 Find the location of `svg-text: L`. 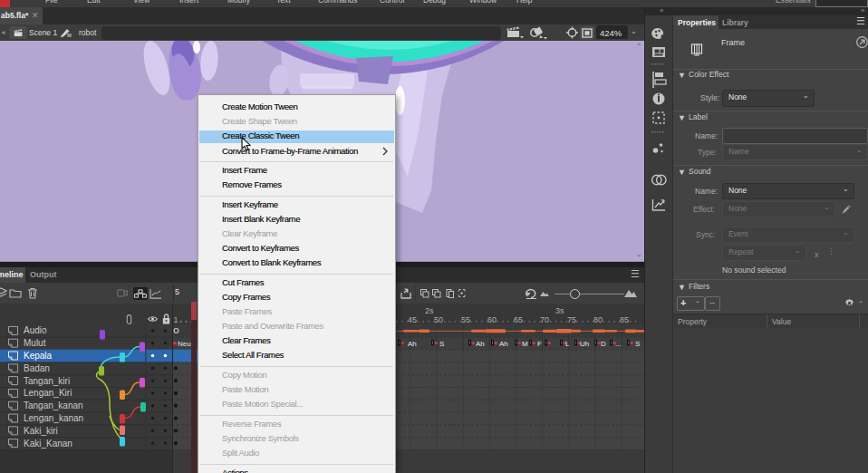

svg-text: L is located at coordinates (567, 344).